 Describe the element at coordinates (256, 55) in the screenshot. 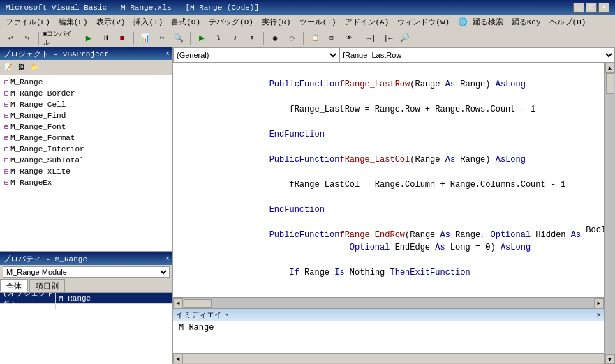

I see `code-object-dropdown: (General)` at that location.